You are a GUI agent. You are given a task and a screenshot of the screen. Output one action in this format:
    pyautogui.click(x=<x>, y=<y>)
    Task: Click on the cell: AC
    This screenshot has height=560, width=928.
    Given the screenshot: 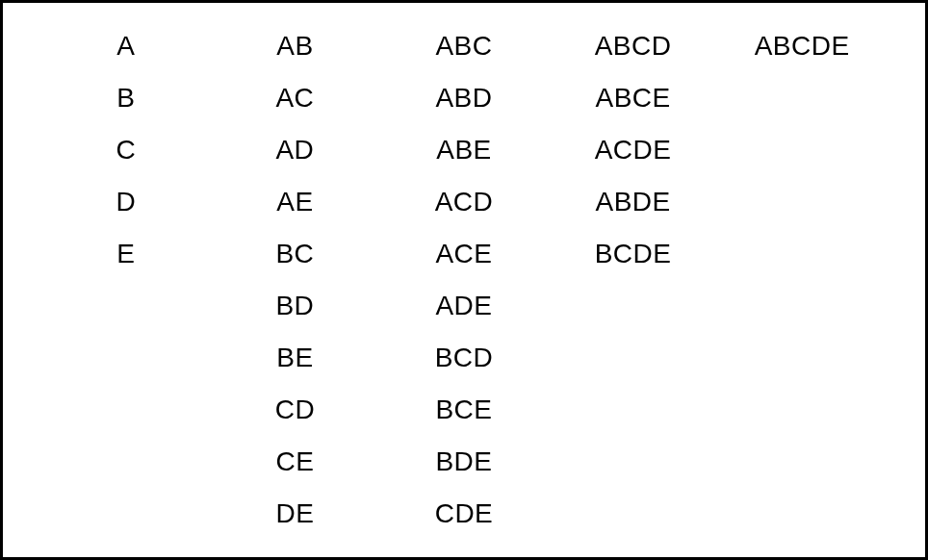 What is the action you would take?
    pyautogui.click(x=295, y=98)
    